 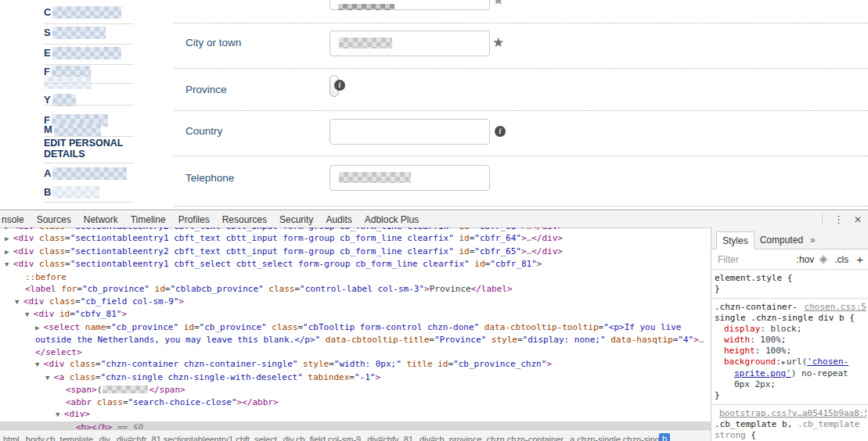 I want to click on code-token: "search-choice-close", so click(x=183, y=402).